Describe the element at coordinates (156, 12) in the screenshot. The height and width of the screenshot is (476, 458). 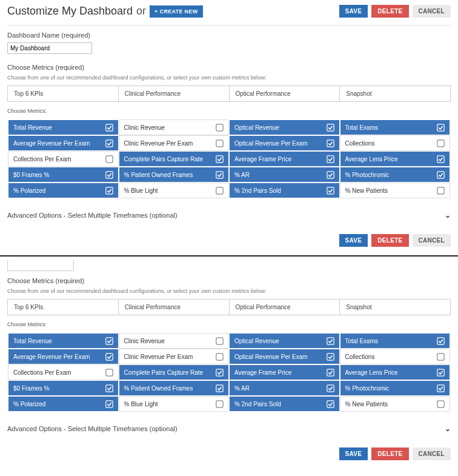
I see `plus-icon: +` at that location.